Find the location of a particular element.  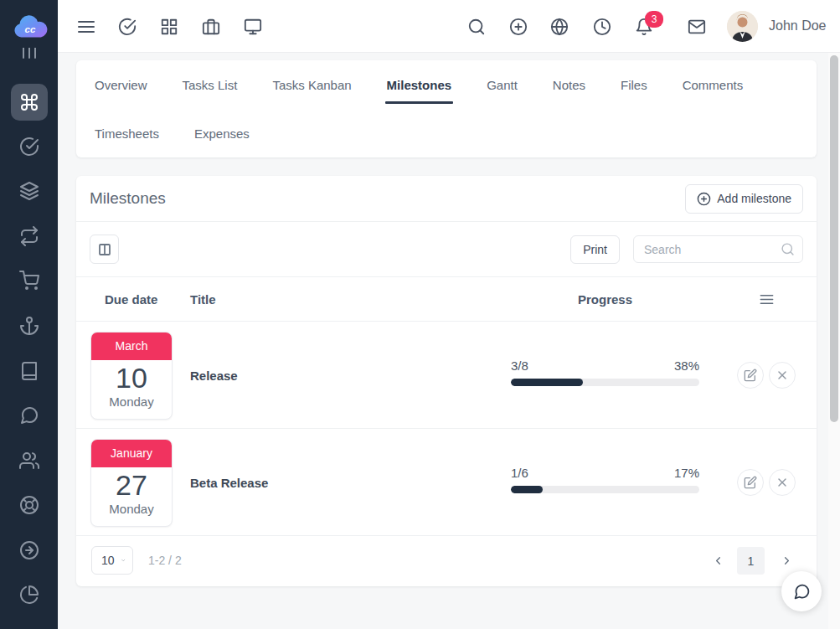

sidebar-item-messages is located at coordinates (29, 415).